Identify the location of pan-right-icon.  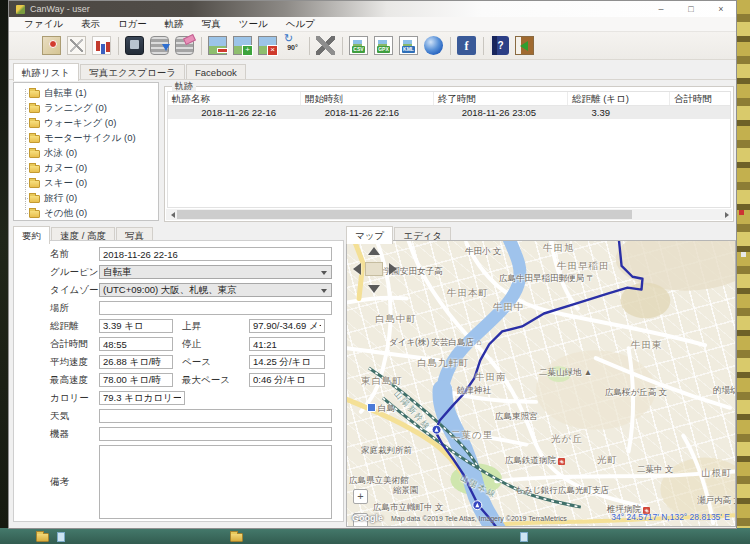
(393, 269).